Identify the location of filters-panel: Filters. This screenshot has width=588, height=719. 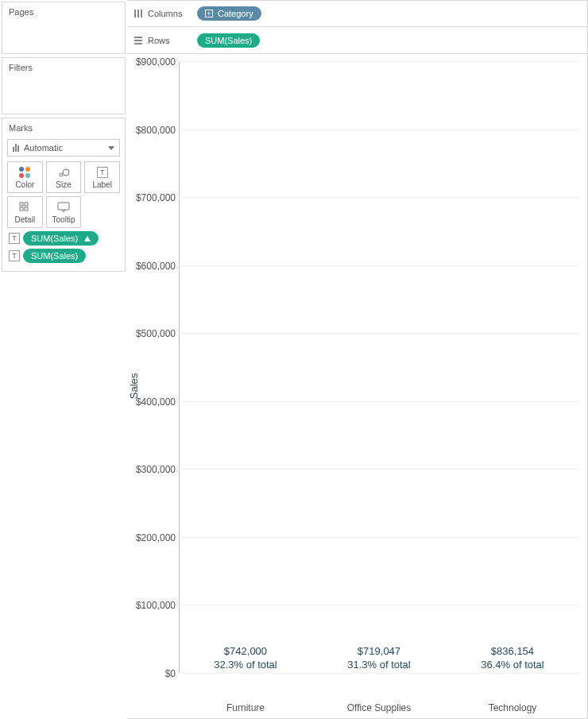
(64, 86).